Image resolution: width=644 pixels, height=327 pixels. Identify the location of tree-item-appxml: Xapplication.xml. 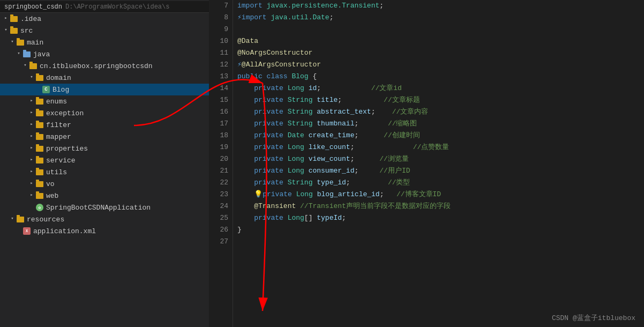
(104, 231).